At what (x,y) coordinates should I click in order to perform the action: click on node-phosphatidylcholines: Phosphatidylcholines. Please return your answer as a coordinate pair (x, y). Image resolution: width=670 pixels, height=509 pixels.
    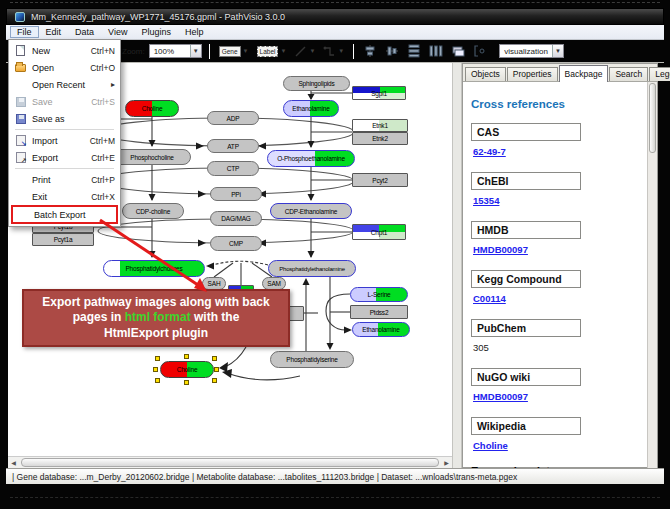
    Looking at the image, I should click on (154, 268).